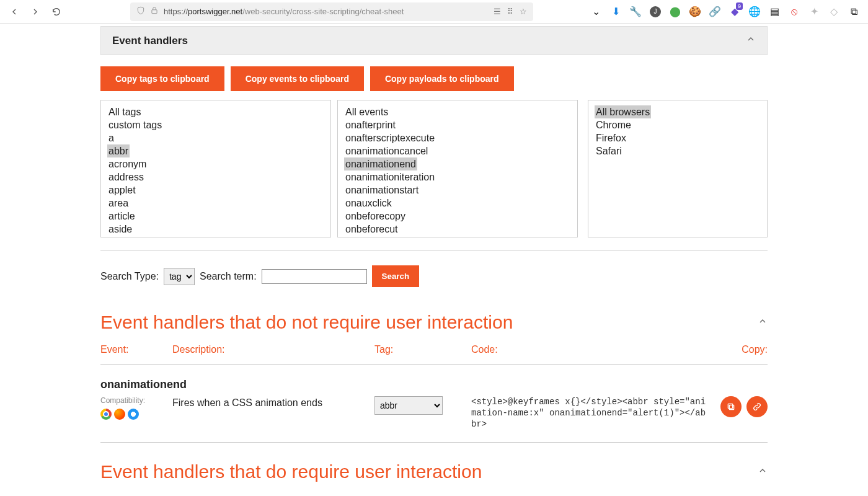 The width and height of the screenshot is (868, 496). Describe the element at coordinates (382, 190) in the screenshot. I see `list-item: onanimationstart` at that location.